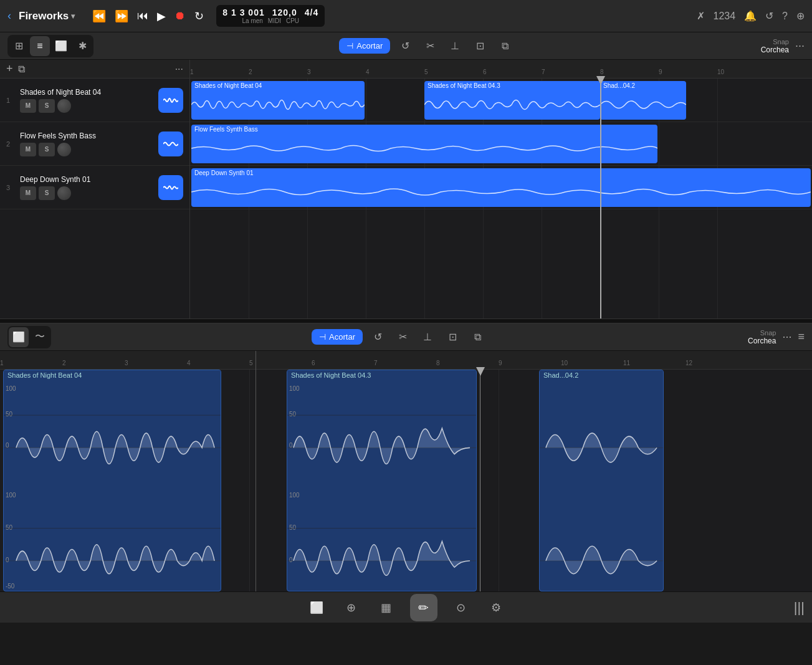  I want to click on detail-waveform-top-1: 100 50 0, so click(112, 435).